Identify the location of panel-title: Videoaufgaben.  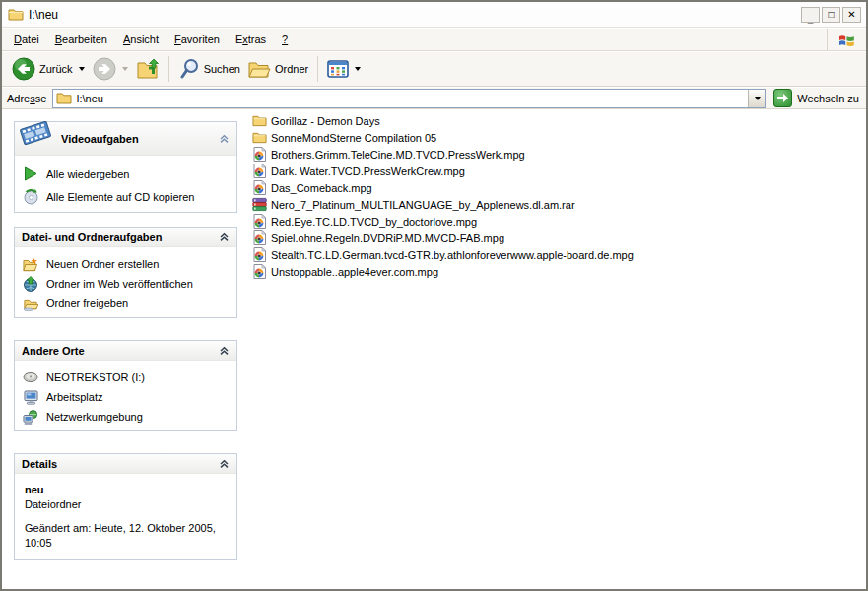
(100, 139).